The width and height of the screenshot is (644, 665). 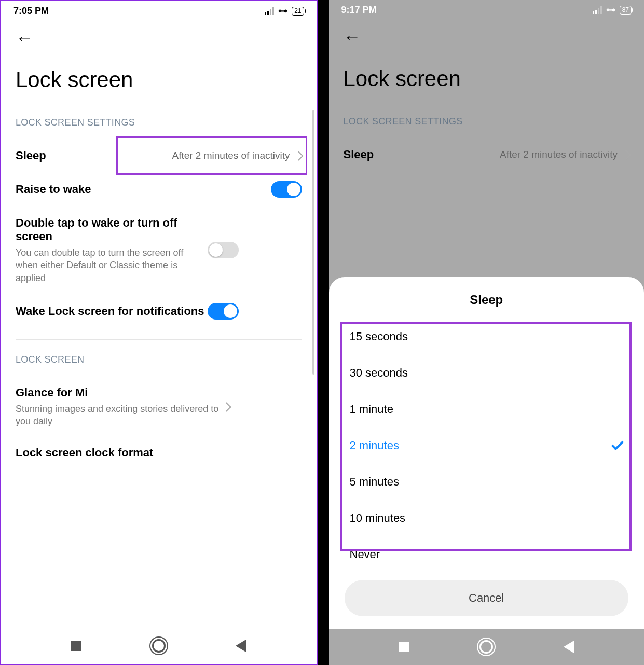 I want to click on toggle-raise-to-wake, so click(x=286, y=189).